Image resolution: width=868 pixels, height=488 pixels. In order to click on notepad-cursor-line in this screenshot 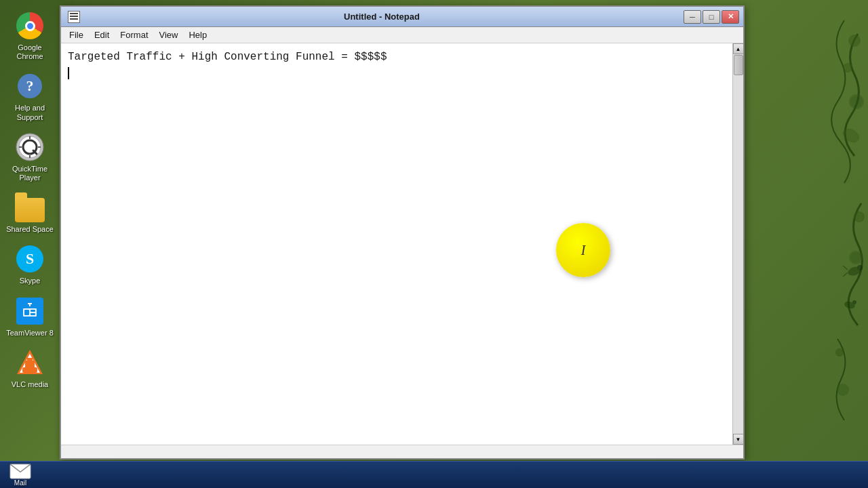, I will do `click(397, 73)`.